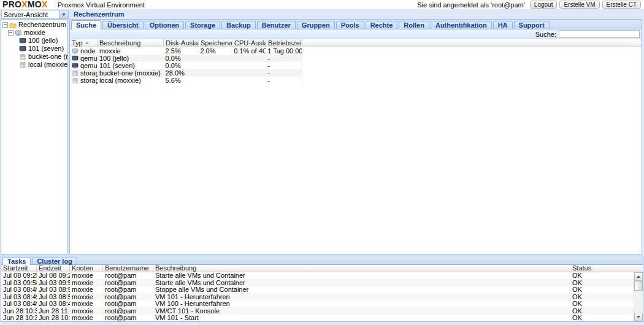  I want to click on scroll-up-icon, so click(638, 277).